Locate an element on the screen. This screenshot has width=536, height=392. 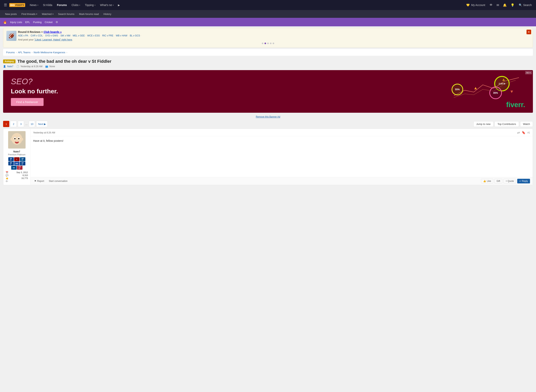
match-wce-ess: WCE v ESS is located at coordinates (93, 36).